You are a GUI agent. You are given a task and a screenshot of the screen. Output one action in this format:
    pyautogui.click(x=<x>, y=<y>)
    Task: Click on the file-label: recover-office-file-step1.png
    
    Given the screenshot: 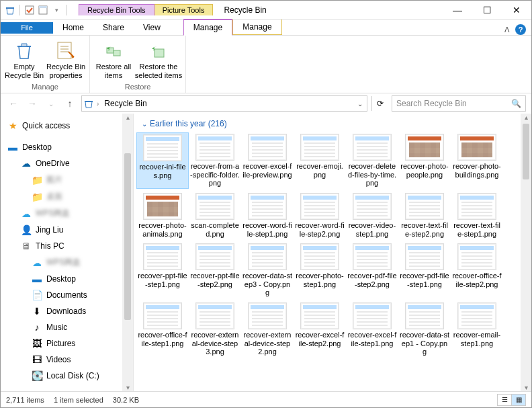 What is the action you would take?
    pyautogui.click(x=163, y=339)
    